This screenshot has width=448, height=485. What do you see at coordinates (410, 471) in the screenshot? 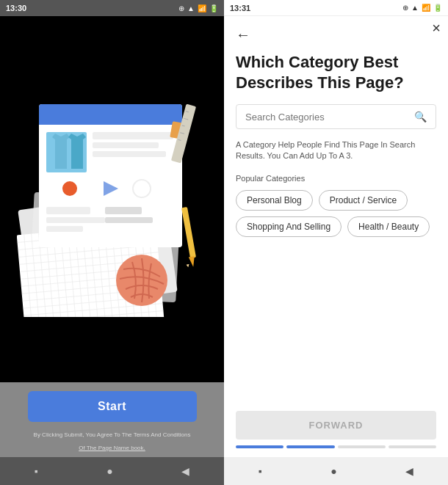
I see `nav-icon-back-right: ◀` at bounding box center [410, 471].